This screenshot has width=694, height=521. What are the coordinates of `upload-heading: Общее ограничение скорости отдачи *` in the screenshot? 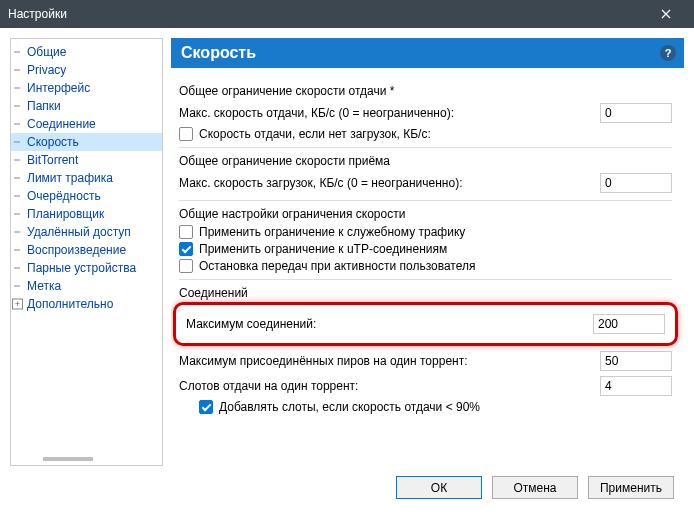 It's located at (426, 91).